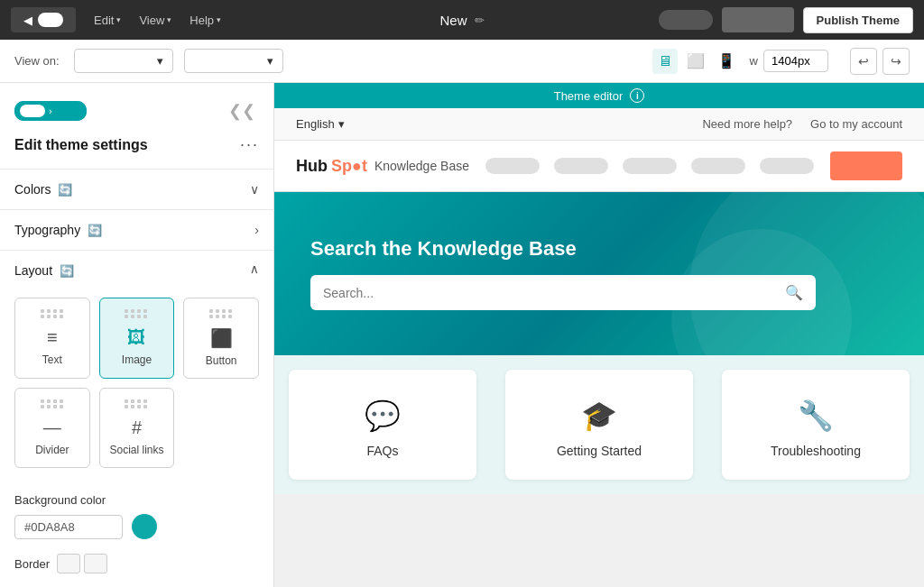 This screenshot has height=587, width=924. What do you see at coordinates (206, 20) in the screenshot?
I see `help-menu: Help ▾` at bounding box center [206, 20].